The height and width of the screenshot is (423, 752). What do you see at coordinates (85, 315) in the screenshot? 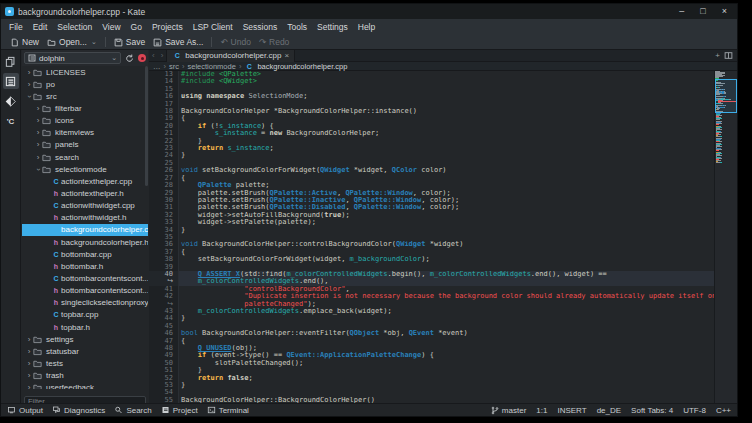
I see `tree-item-topbar-cpp: Ctopbar.cpp` at bounding box center [85, 315].